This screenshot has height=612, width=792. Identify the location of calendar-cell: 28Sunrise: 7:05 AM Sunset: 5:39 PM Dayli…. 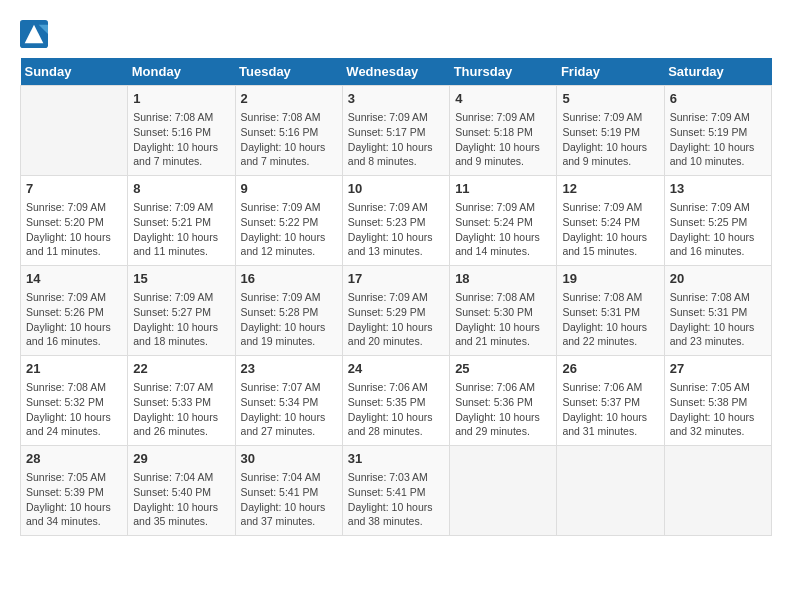
(74, 491).